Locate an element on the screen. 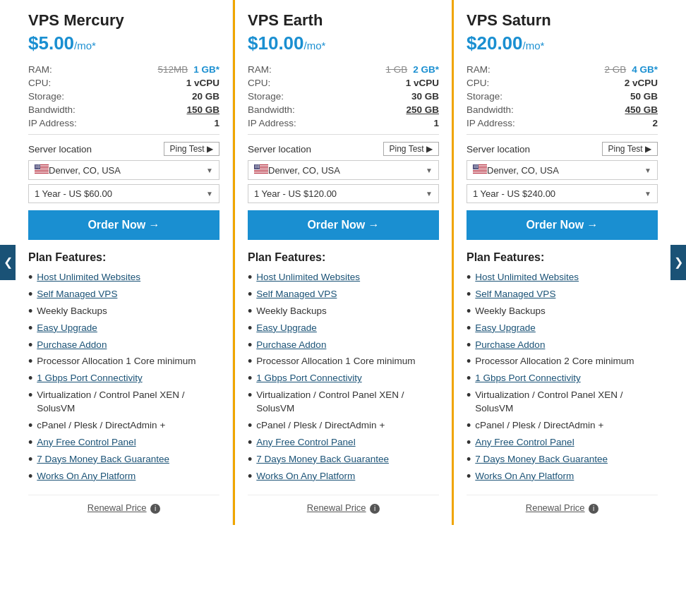 This screenshot has width=686, height=616. feature-link-saturn-0: Host Unlimited Websites is located at coordinates (526, 278).